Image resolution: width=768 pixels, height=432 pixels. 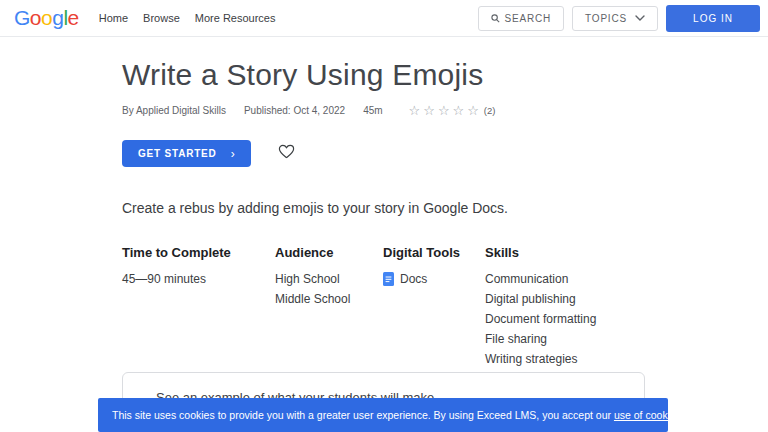 What do you see at coordinates (540, 339) in the screenshot?
I see `skill-item: File sharing` at bounding box center [540, 339].